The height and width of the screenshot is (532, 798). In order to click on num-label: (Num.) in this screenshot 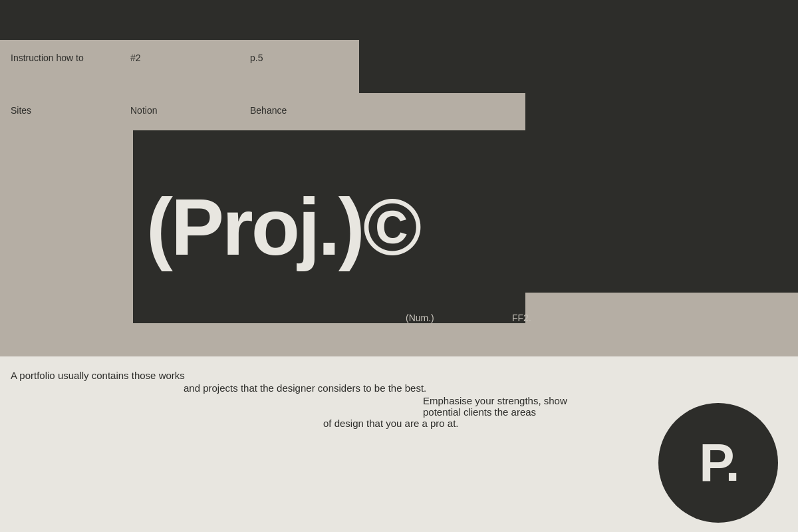, I will do `click(420, 318)`.